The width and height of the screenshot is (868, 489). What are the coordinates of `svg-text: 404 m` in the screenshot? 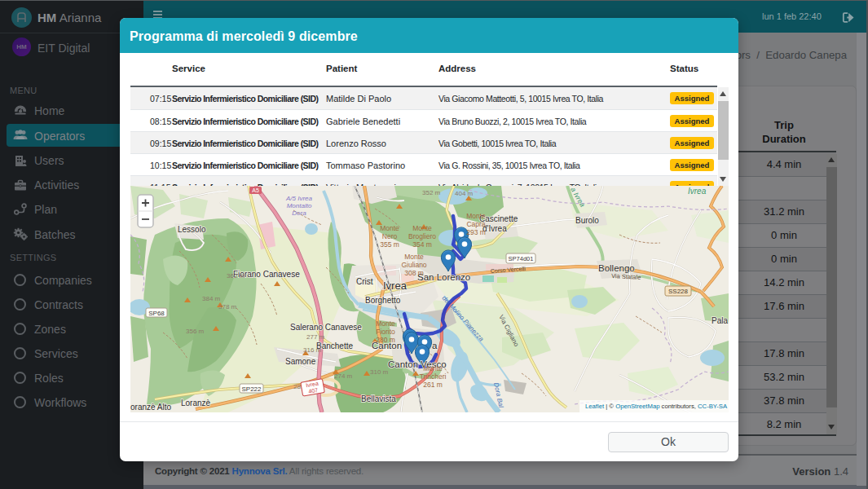 It's located at (465, 194).